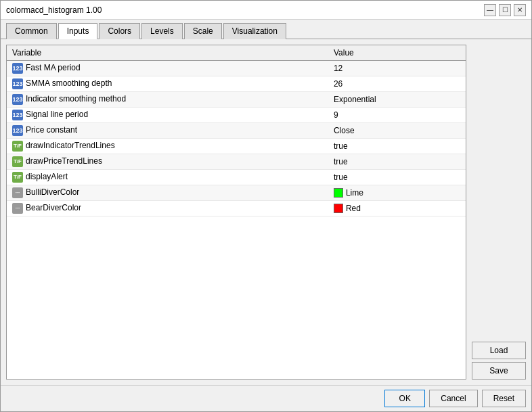  I want to click on footer: OK Cancel Reset, so click(266, 398).